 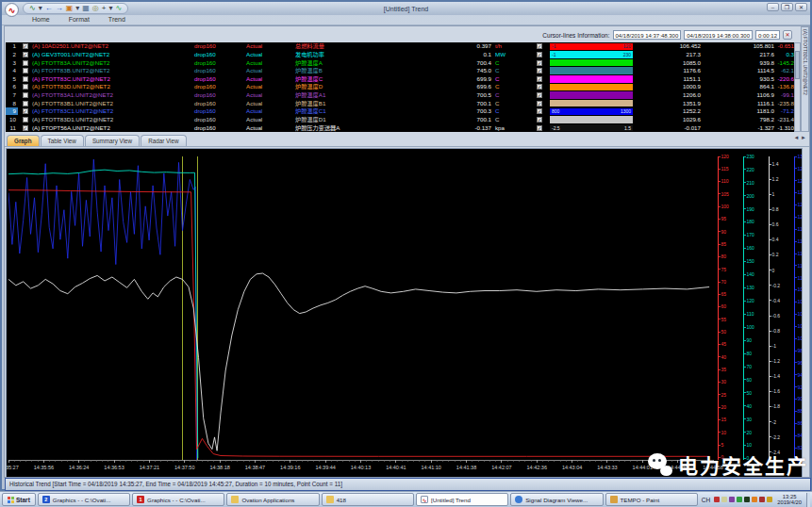 What do you see at coordinates (798, 87) in the screenshot?
I see `table-scrollbar` at bounding box center [798, 87].